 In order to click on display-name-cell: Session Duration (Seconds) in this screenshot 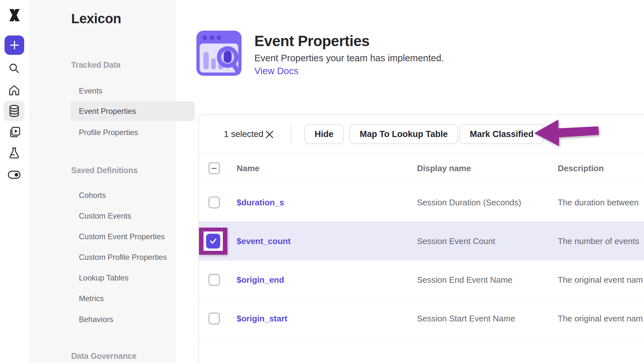, I will do `click(469, 202)`.